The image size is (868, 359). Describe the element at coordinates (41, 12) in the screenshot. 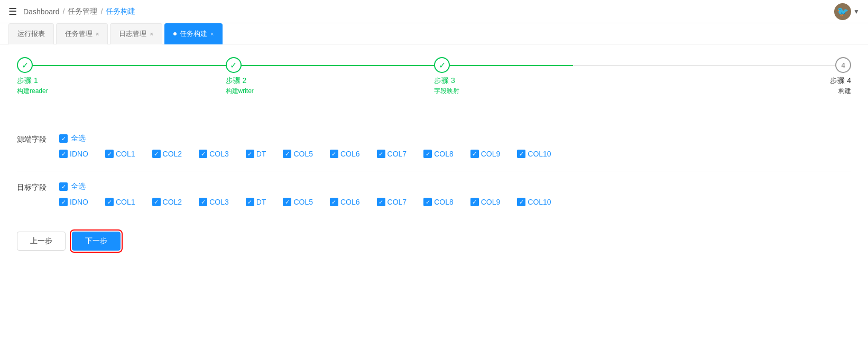

I see `breadcrumb-home: Dashboard` at that location.